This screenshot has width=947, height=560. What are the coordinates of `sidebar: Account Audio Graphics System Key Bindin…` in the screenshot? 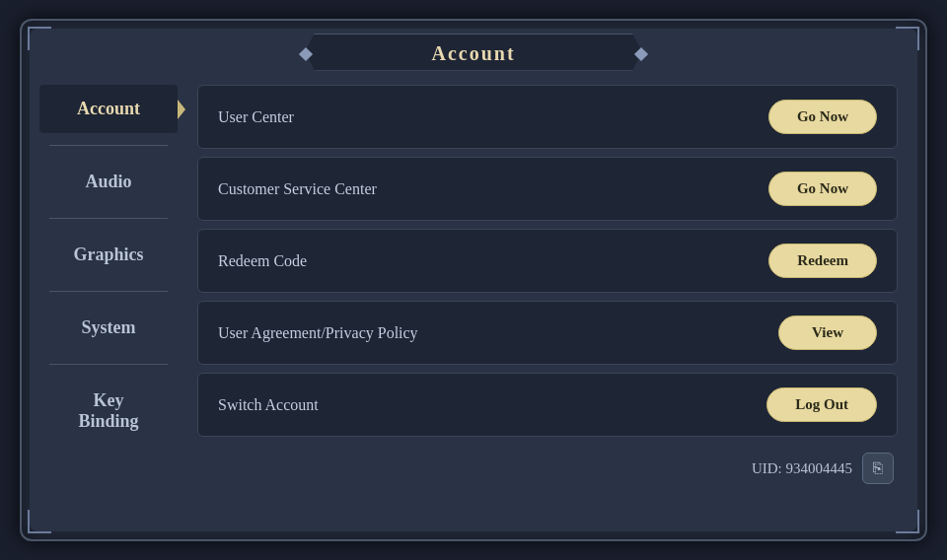 It's located at (109, 304).